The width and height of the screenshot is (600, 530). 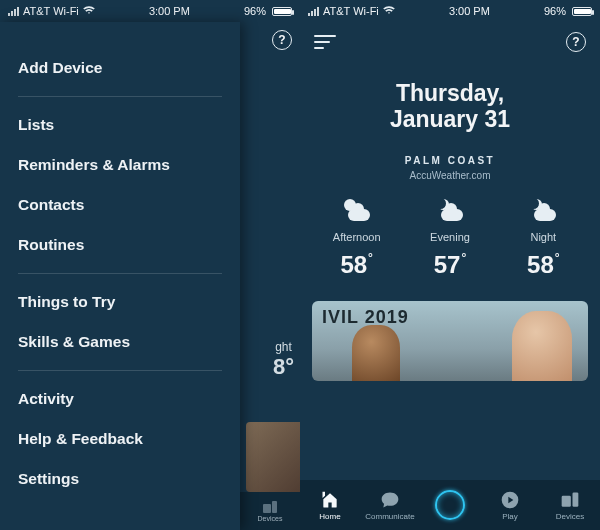 I want to click on menu-routines: Routines, so click(x=120, y=245).